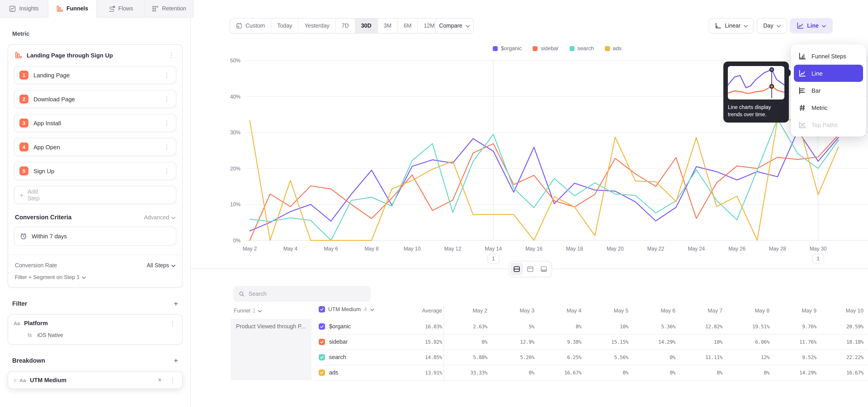  Describe the element at coordinates (24, 75) in the screenshot. I see `step-number-badge: 1` at that location.